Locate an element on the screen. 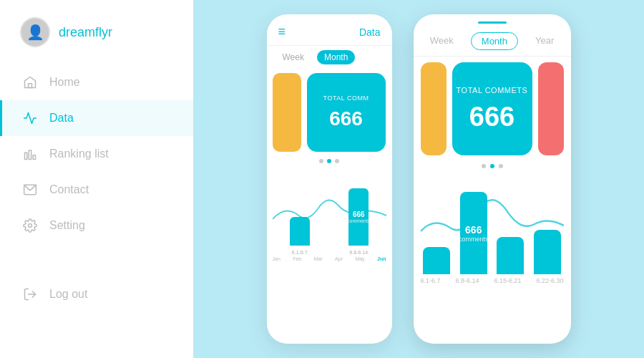 The height and width of the screenshot is (358, 644). bar-col-2: 666 comments 6.8-6.14 is located at coordinates (359, 222).